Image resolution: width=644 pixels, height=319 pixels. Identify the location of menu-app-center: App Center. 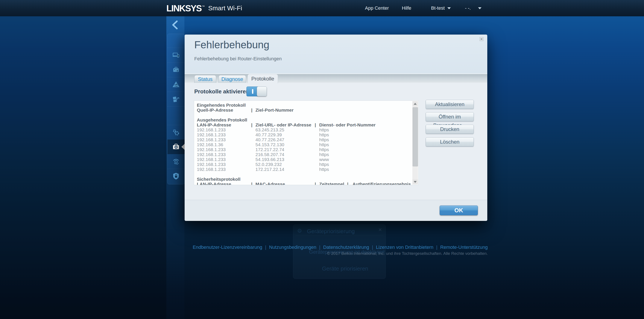
(377, 8).